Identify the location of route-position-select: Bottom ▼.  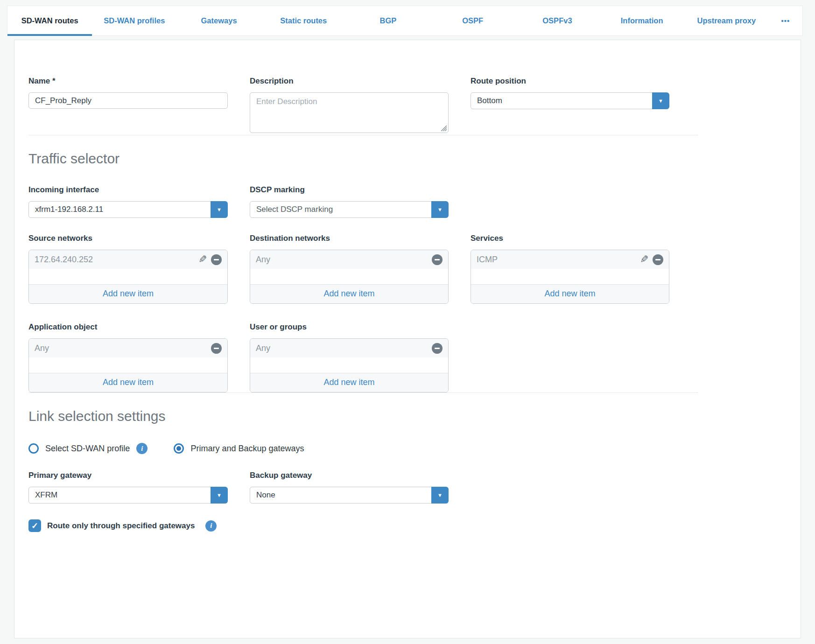
(570, 101).